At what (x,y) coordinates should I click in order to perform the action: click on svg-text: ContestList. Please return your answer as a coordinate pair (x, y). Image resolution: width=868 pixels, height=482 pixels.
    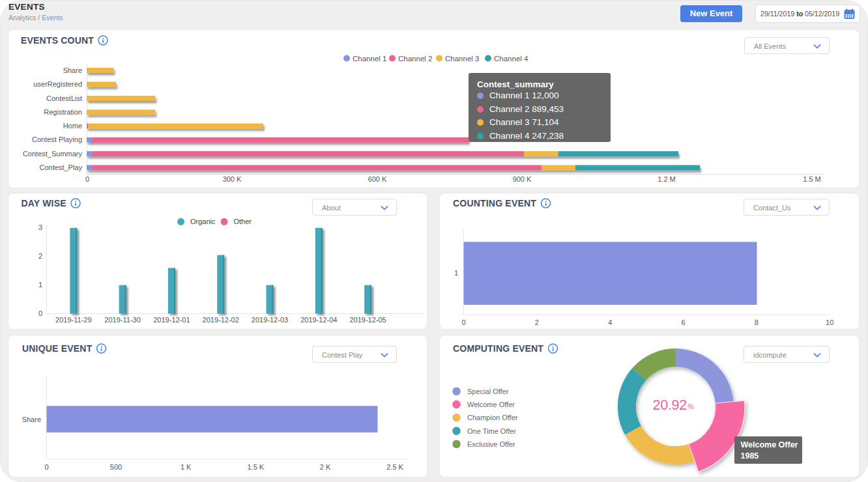
    Looking at the image, I should click on (64, 98).